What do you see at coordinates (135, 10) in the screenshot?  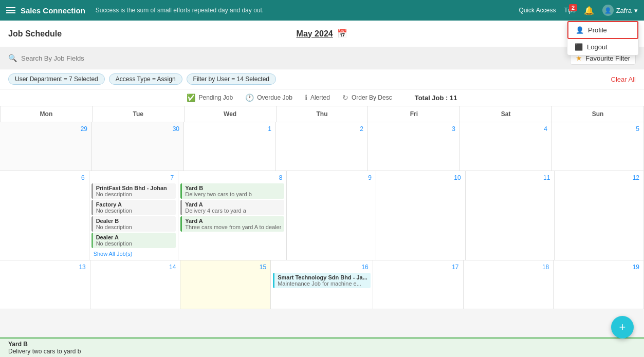 I see `nav-left: Sales Connection Success is the sum of s…` at bounding box center [135, 10].